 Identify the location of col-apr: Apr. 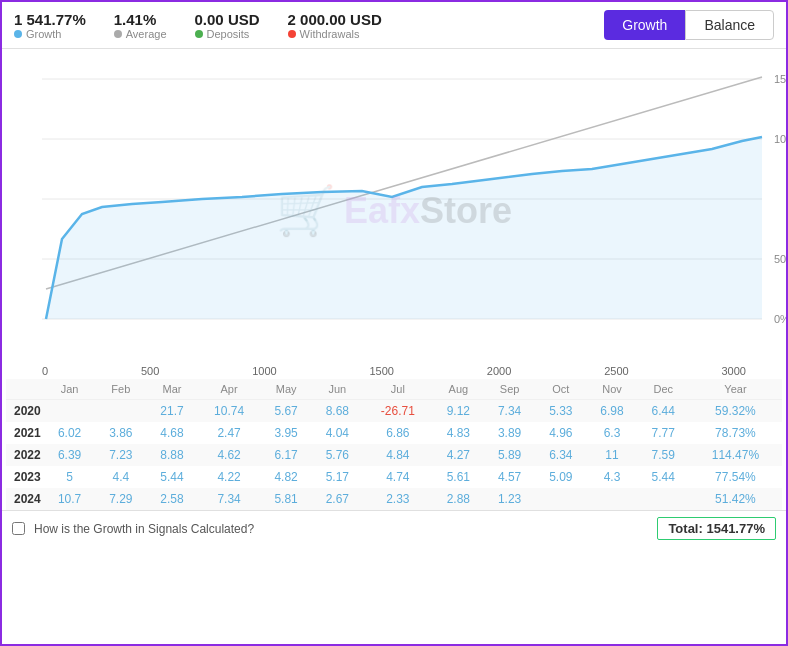
(230, 390).